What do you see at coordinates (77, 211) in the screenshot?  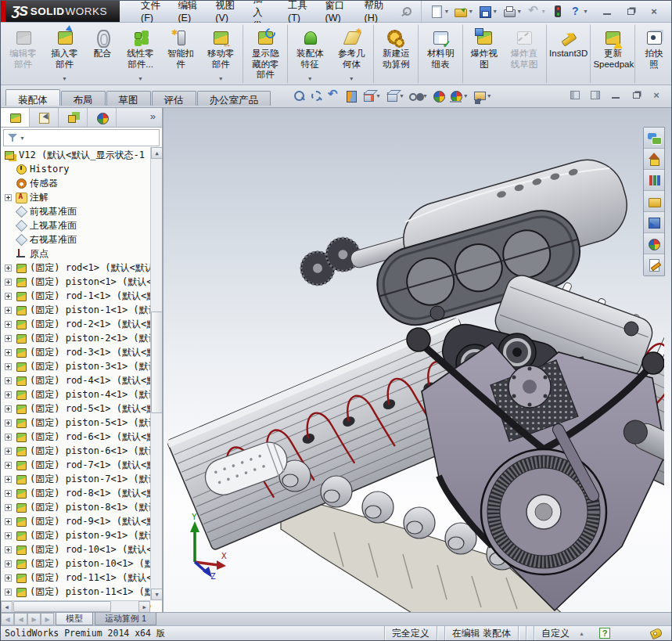 I see `tree-item: 前视基准面` at bounding box center [77, 211].